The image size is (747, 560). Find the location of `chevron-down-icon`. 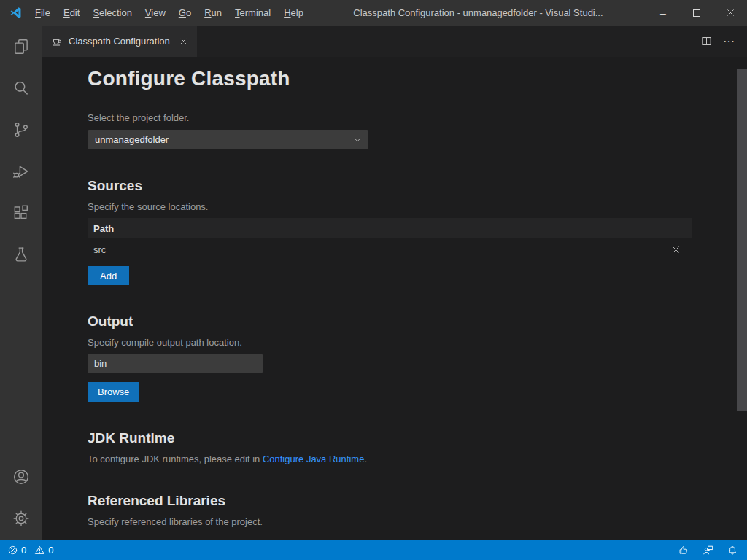

chevron-down-icon is located at coordinates (357, 140).